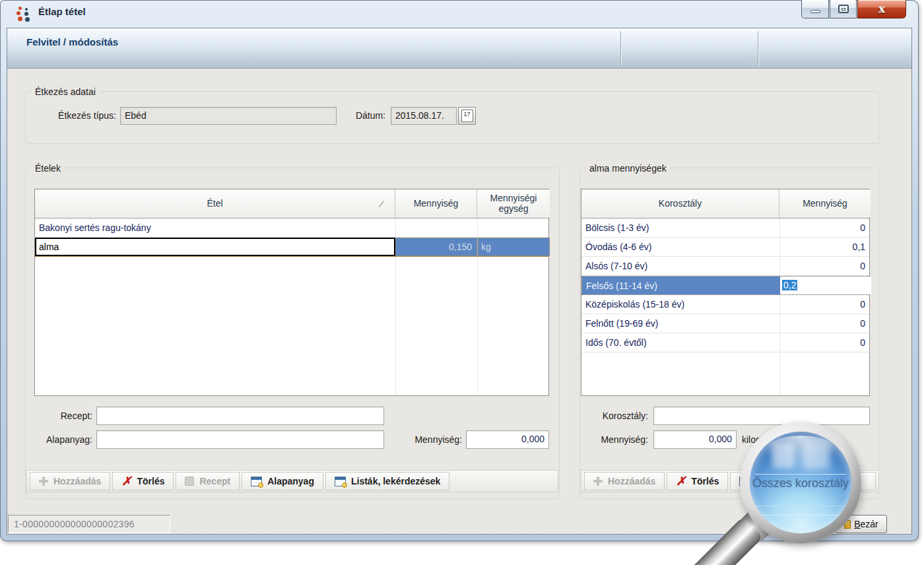 This screenshot has height=565, width=924. Describe the element at coordinates (725, 305) in the screenshot. I see `table-row: Középiskolás (15-18 év) 0` at that location.